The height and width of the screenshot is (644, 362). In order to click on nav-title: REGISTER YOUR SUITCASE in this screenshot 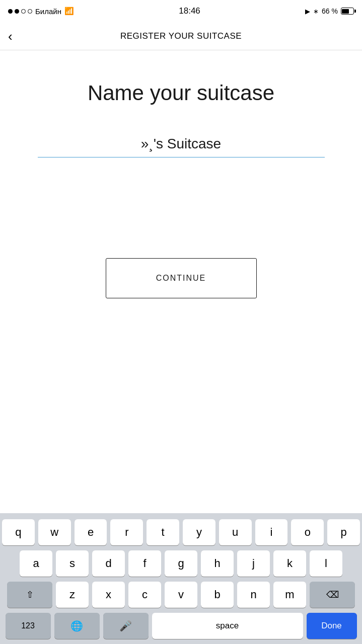, I will do `click(181, 36)`.